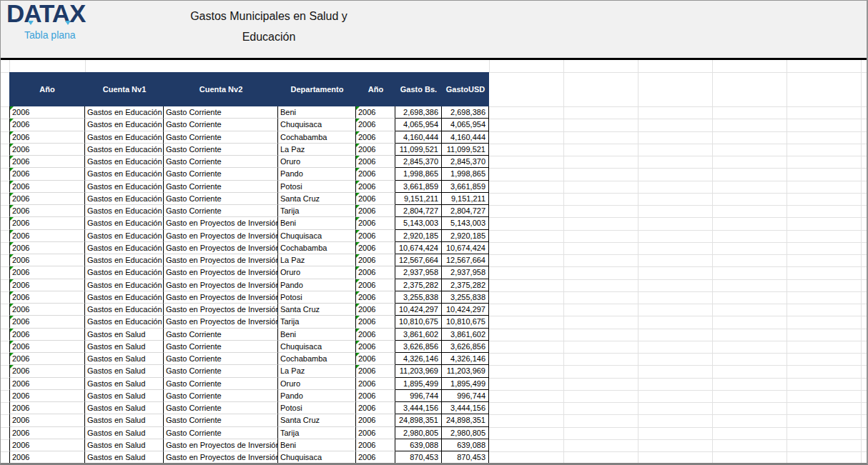  Describe the element at coordinates (419, 297) in the screenshot. I see `cell-gasto-bs: 3,255,838` at that location.